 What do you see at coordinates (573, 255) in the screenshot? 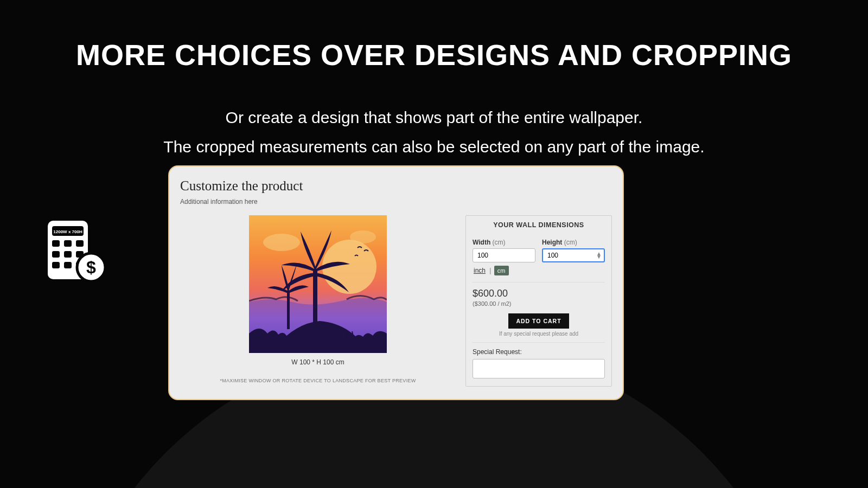
I see `height-input` at bounding box center [573, 255].